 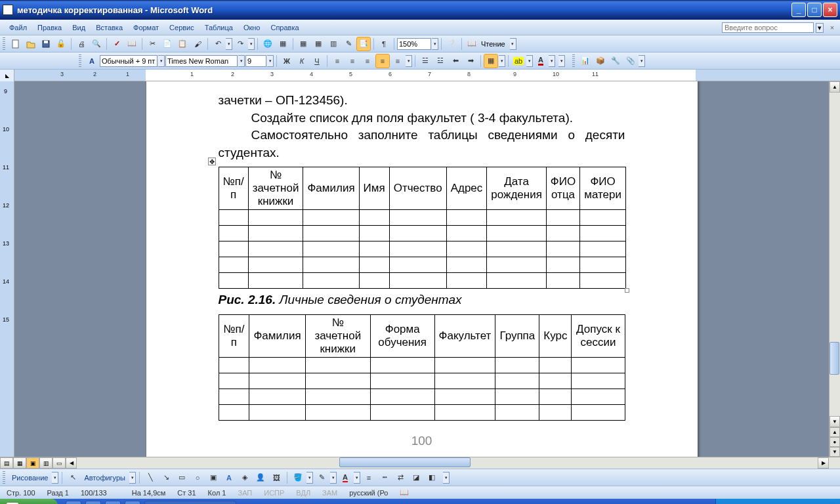 What do you see at coordinates (835, 452) in the screenshot?
I see `next-page-button: ▼` at bounding box center [835, 452].